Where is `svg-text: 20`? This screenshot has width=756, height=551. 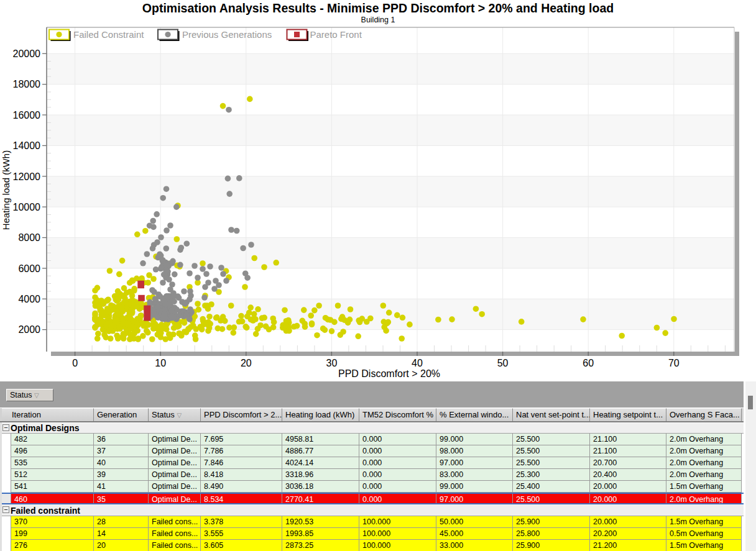 svg-text: 20 is located at coordinates (246, 363).